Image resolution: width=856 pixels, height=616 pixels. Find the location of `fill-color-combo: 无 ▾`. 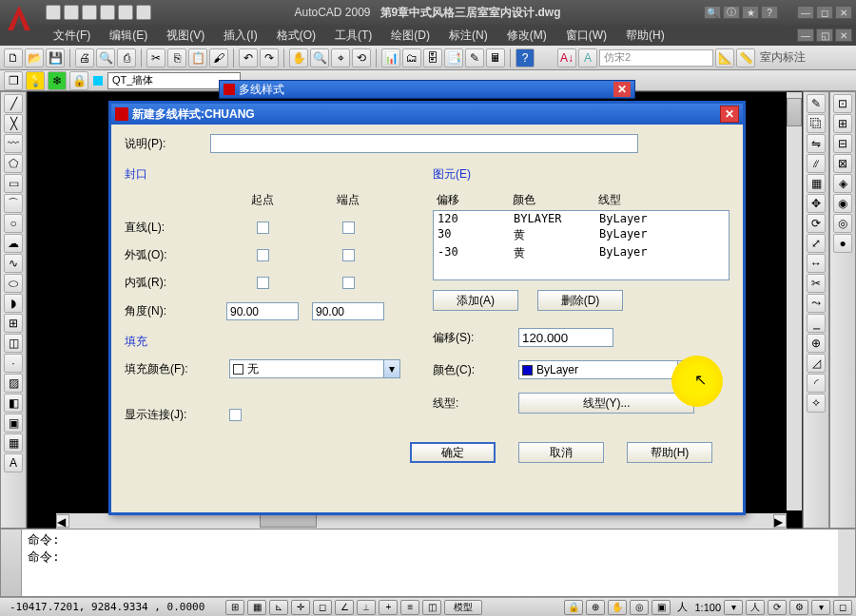

fill-color-combo: 无 ▾ is located at coordinates (315, 369).